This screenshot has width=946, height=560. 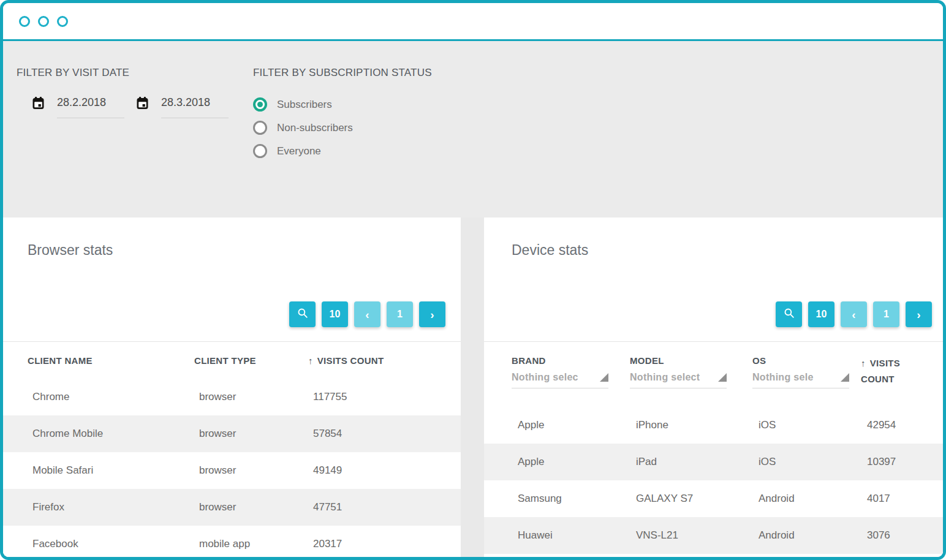 I want to click on device-table-body: Apple iPhone iOS 42954 Apple iPad iOS 10…, so click(x=713, y=482).